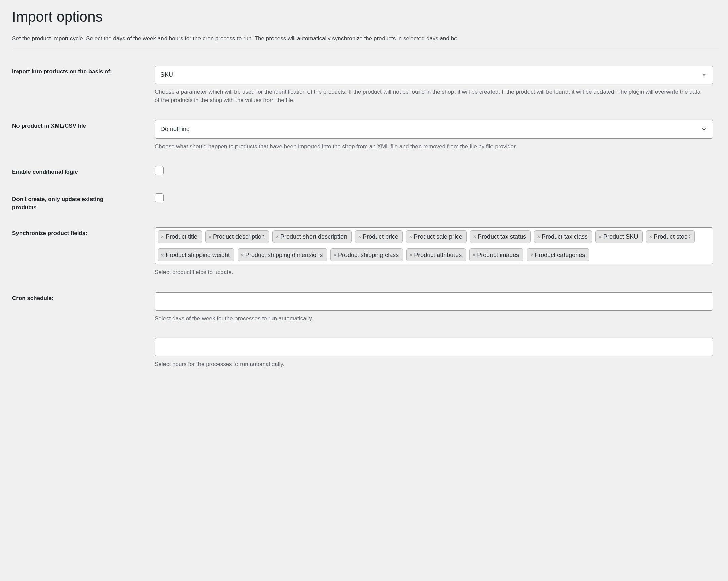  Describe the element at coordinates (370, 252) in the screenshot. I see `row-sync-fields: Synchronize product fields: ×Product tit…` at that location.